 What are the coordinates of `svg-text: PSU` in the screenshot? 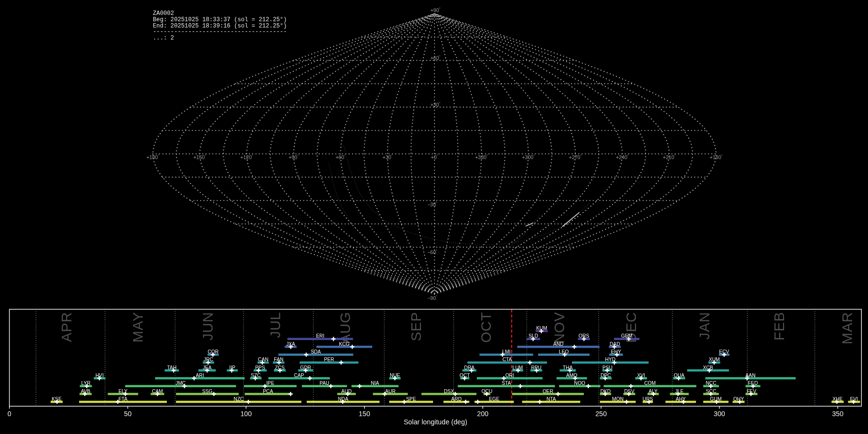 It's located at (608, 367).